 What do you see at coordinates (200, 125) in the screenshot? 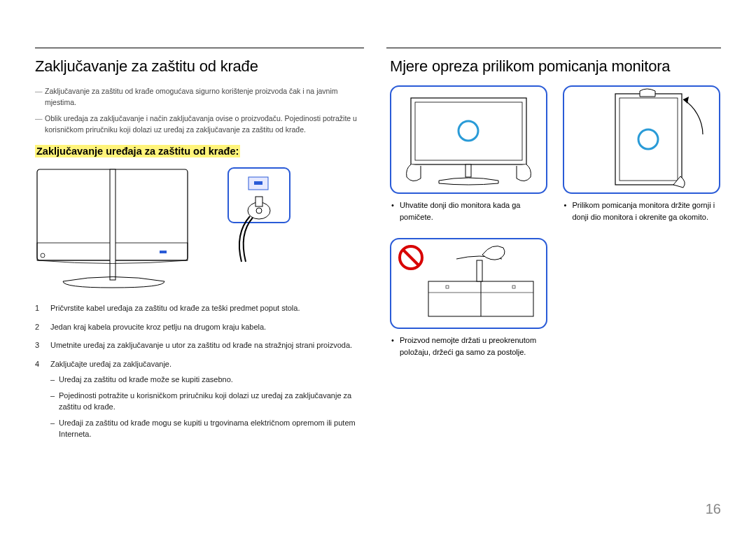
I see `note-2: ― Oblik uređaja za zaključavanje i način…` at bounding box center [200, 125].